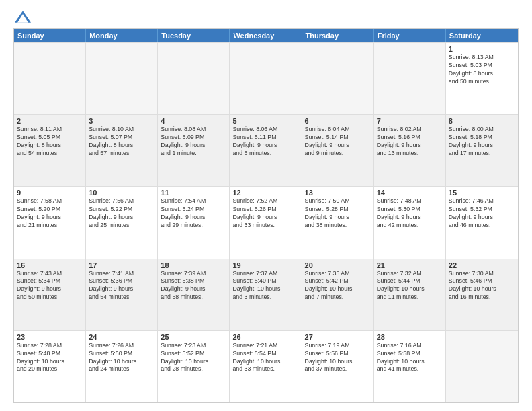 Image resolution: width=532 pixels, height=411 pixels. I want to click on day-details: Sunrise: 8:08 AM Sunset: 5:09 PM Dayligh…, so click(183, 141).